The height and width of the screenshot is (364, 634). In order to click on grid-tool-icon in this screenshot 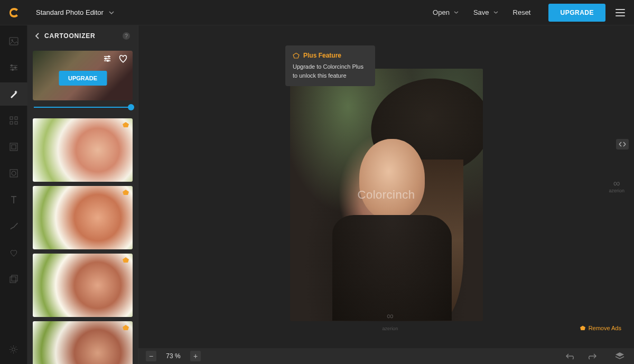, I will do `click(14, 120)`.